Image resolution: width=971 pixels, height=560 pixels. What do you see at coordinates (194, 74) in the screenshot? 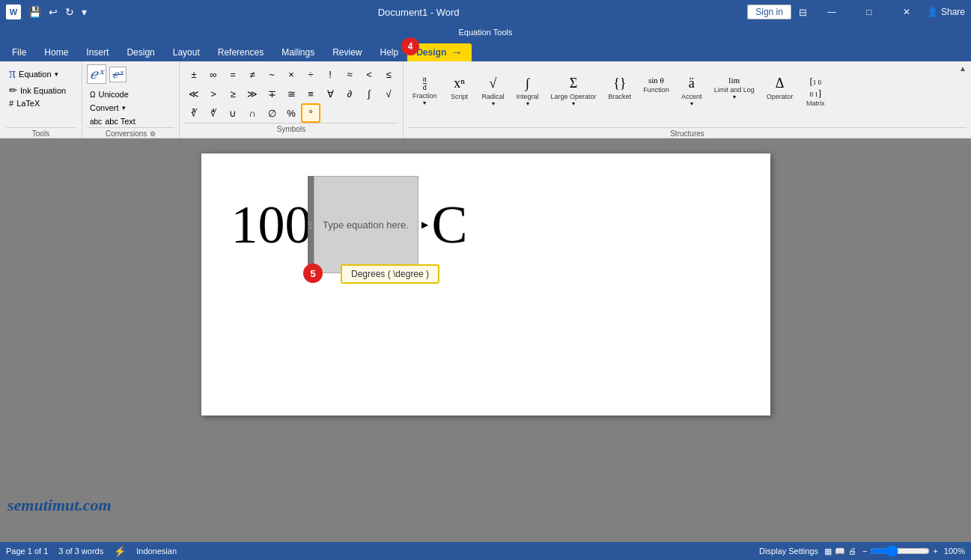
I see `symbol-btn-0: ±` at bounding box center [194, 74].